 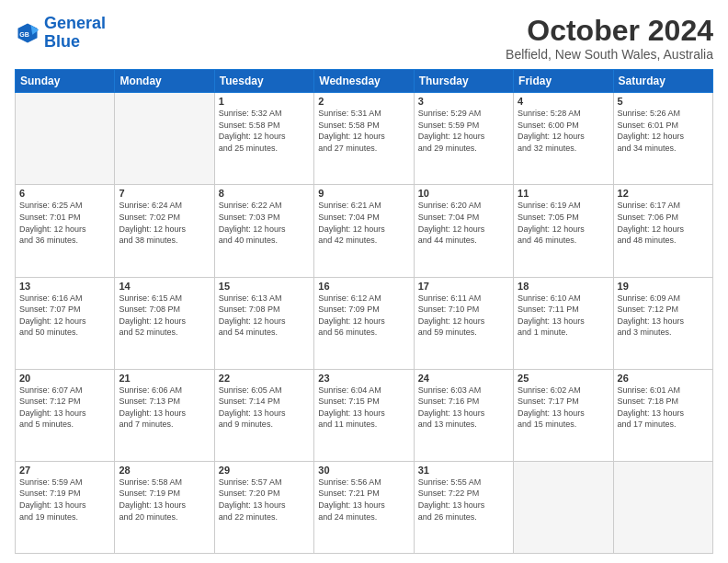 What do you see at coordinates (463, 500) in the screenshot?
I see `day-info: Sunrise: 5:55 AM Sunset: 7:22 PM Dayligh…` at bounding box center [463, 500].